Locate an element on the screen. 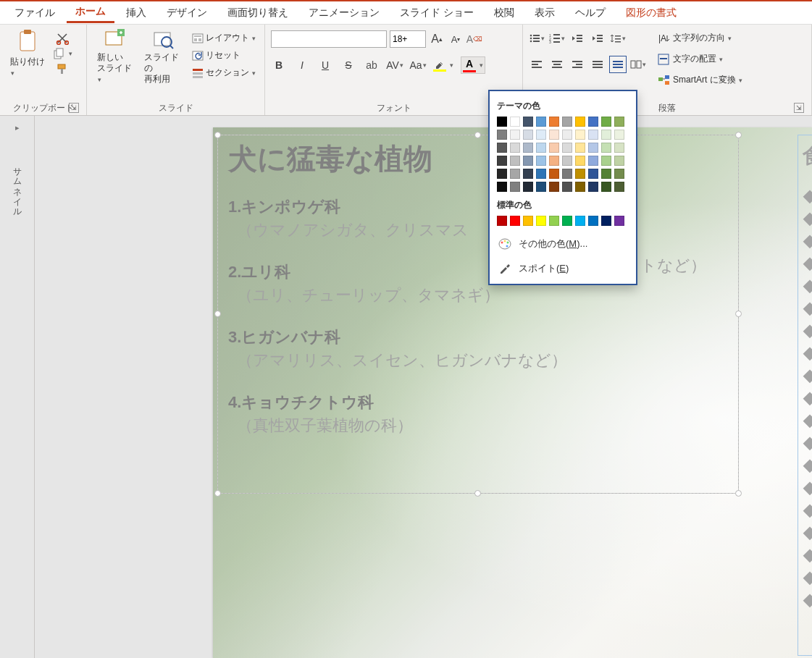 This screenshot has width=812, height=658. tab-animations: アニメーション is located at coordinates (344, 13).